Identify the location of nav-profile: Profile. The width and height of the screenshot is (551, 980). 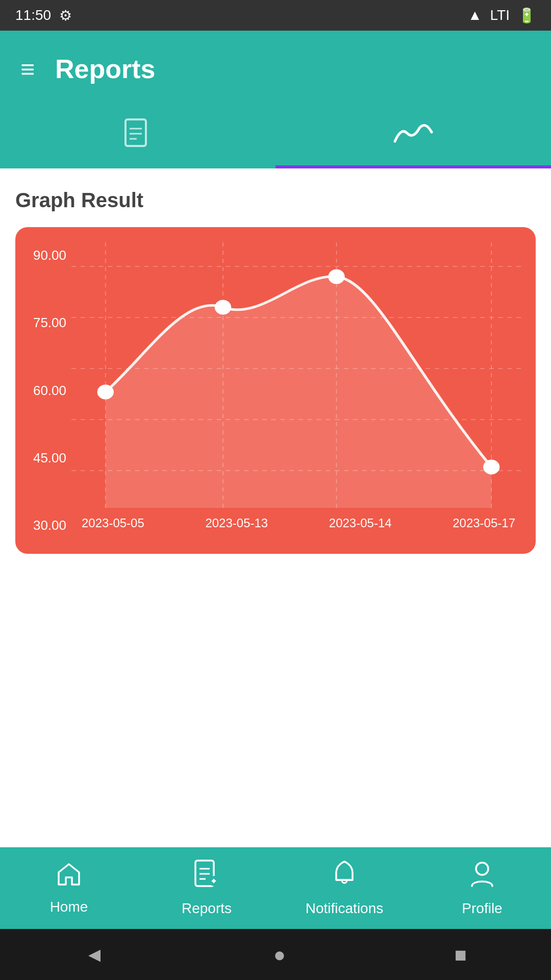
(482, 888).